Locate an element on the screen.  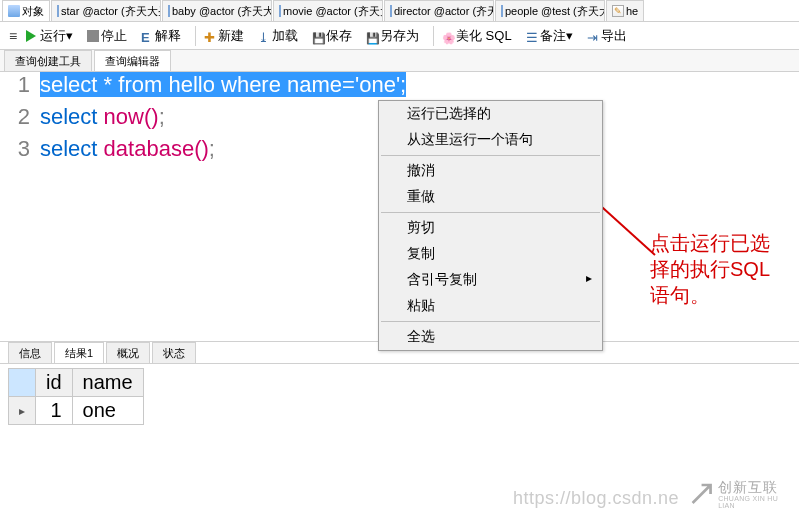
export-icon is located at coordinates (593, 36).